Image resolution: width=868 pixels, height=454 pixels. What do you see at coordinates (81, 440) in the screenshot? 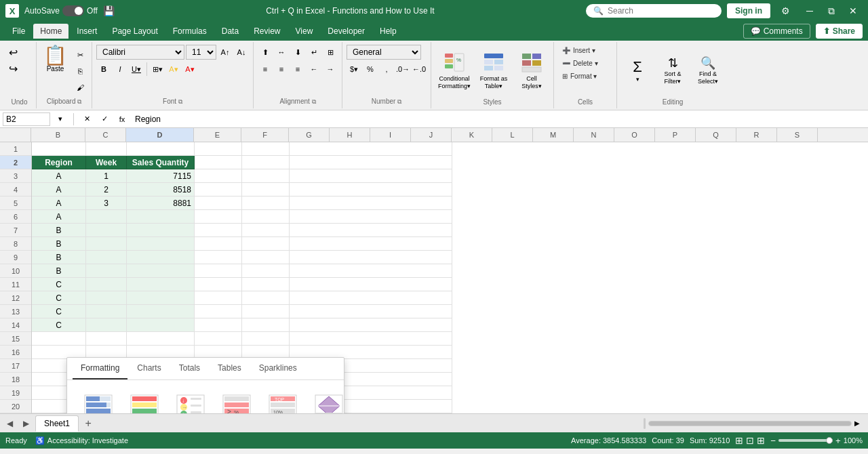
I see `accessibility-area: ♿ Accessibility: Investigate` at bounding box center [81, 440].